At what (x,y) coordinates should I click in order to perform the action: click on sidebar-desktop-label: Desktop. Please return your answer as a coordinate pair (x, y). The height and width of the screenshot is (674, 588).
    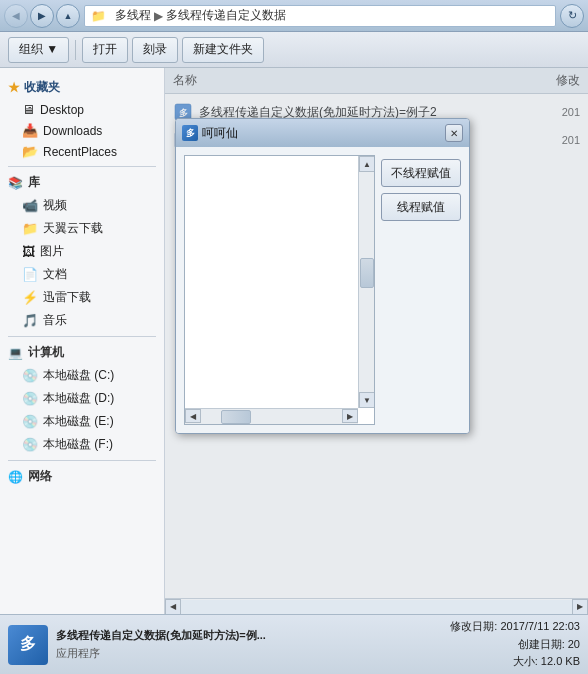
    Looking at the image, I should click on (62, 110).